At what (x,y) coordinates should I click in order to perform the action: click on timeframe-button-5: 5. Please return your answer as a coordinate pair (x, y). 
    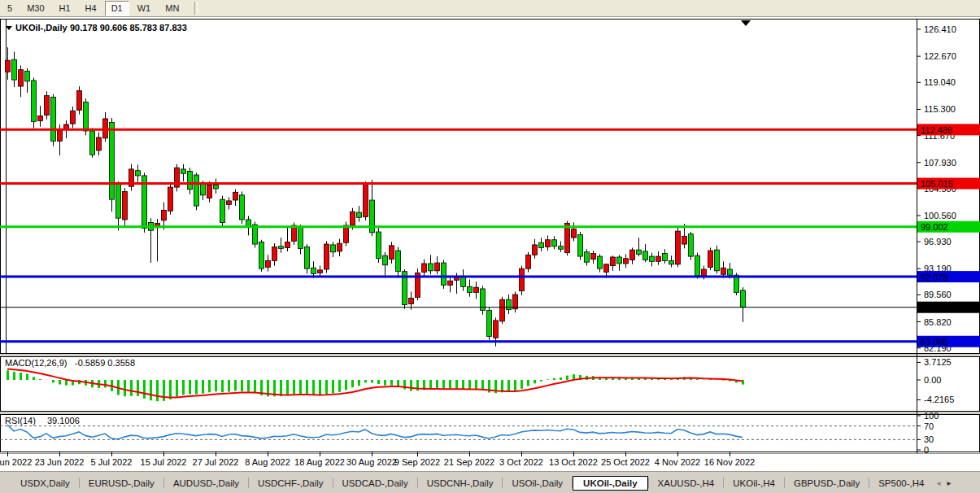
    Looking at the image, I should click on (10, 8).